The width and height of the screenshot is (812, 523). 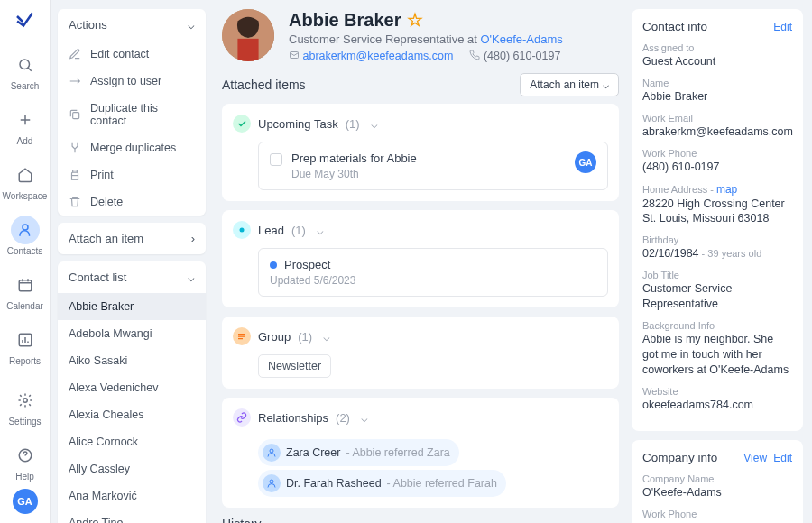 What do you see at coordinates (25, 65) in the screenshot?
I see `search-icon` at bounding box center [25, 65].